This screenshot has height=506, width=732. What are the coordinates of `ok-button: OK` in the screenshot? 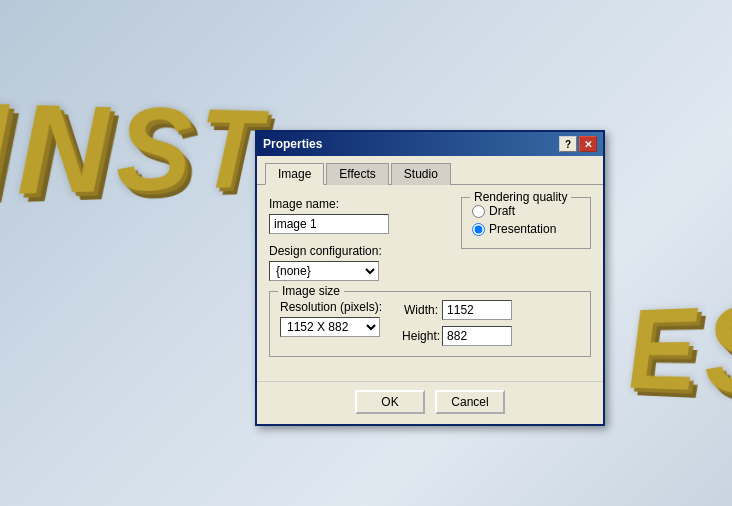 It's located at (390, 402).